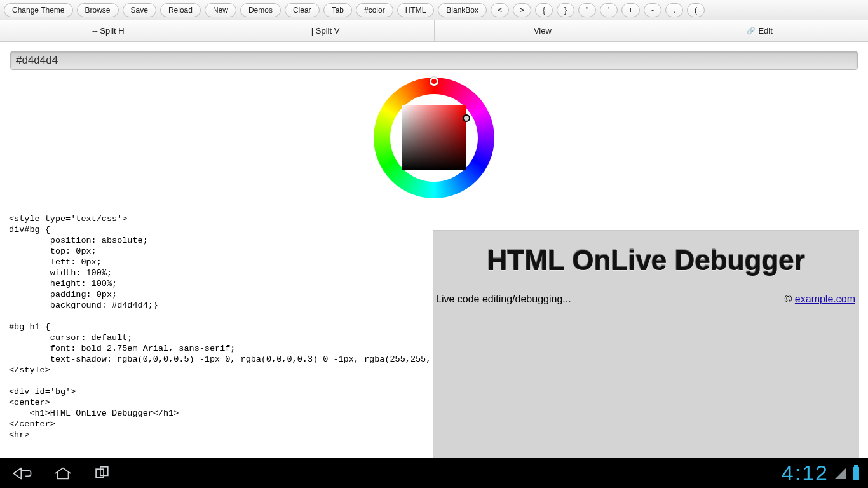  I want to click on hue-handle, so click(434, 81).